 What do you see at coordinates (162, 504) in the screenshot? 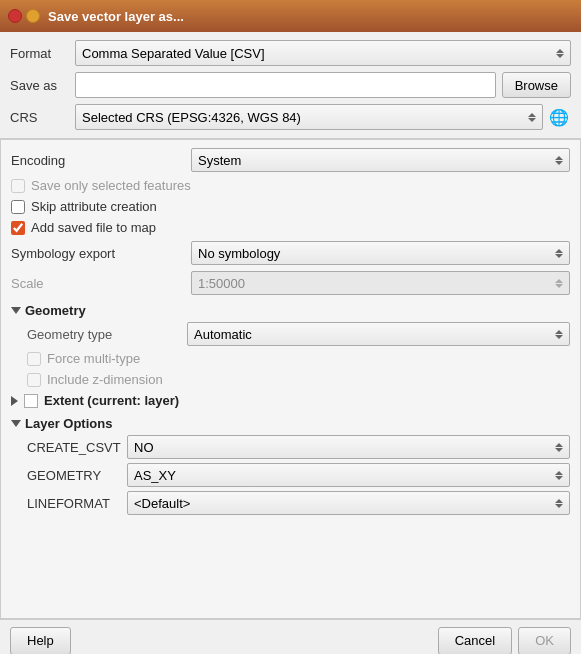
I see `lineformat-value: <Default>` at bounding box center [162, 504].